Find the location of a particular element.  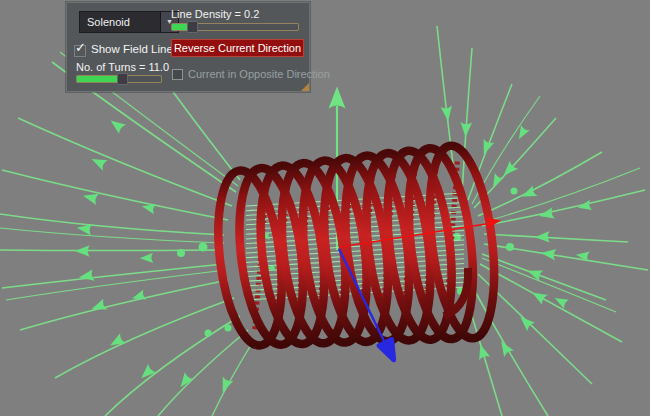

control-panel: Solenoid ▼ Line Density = 0.2 ✓ Show Fie… is located at coordinates (188, 47).